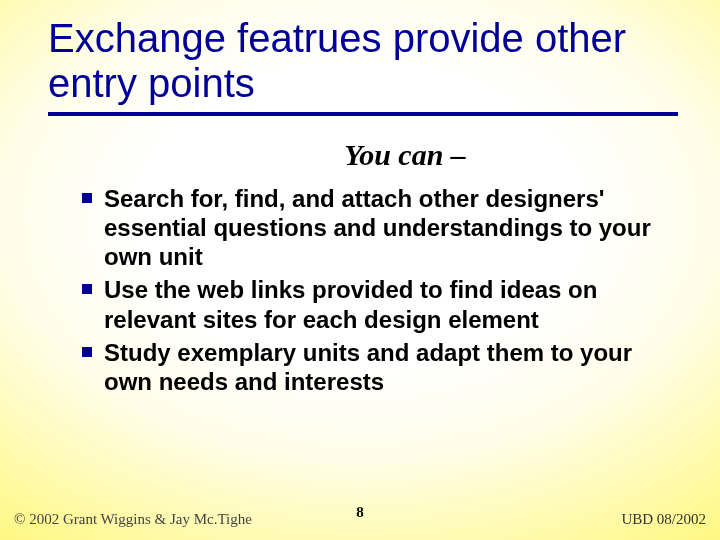 The image size is (720, 540). What do you see at coordinates (375, 304) in the screenshot?
I see `list-item: Use the web links provided to find ideas…` at bounding box center [375, 304].